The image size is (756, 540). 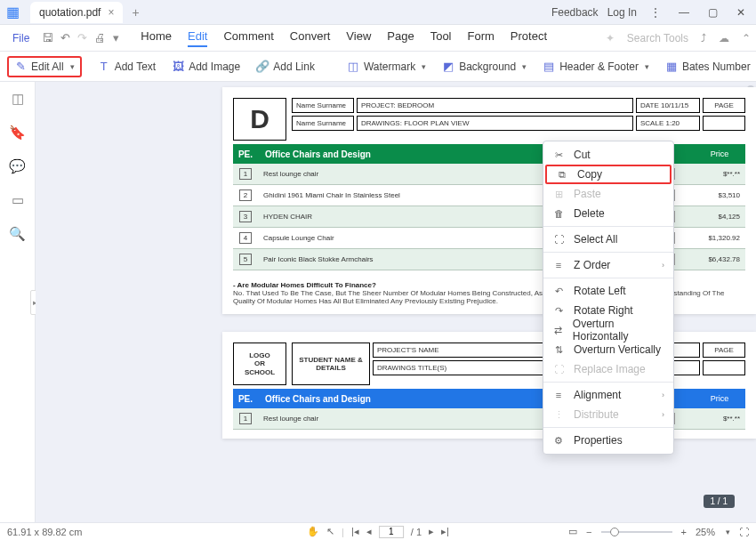 I want to click on undo-icon: ↶, so click(x=66, y=37).